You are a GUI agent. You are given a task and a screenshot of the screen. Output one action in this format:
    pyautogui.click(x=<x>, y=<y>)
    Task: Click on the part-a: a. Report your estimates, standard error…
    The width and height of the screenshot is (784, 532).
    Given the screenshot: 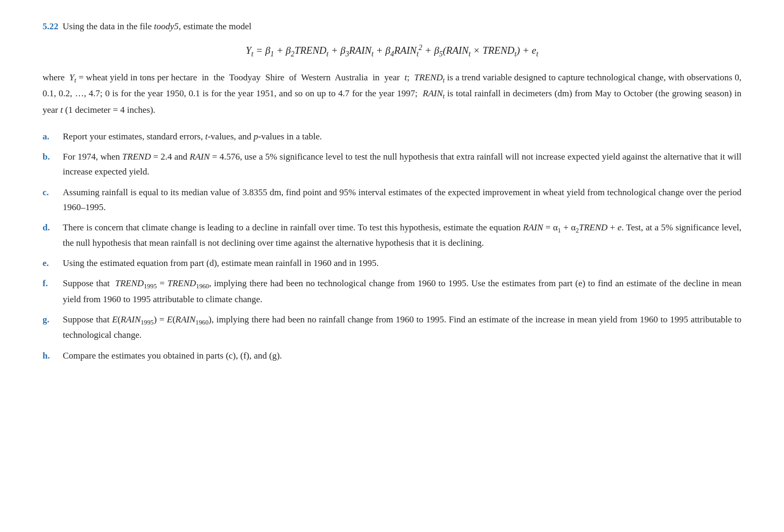 What is the action you would take?
    pyautogui.click(x=392, y=137)
    